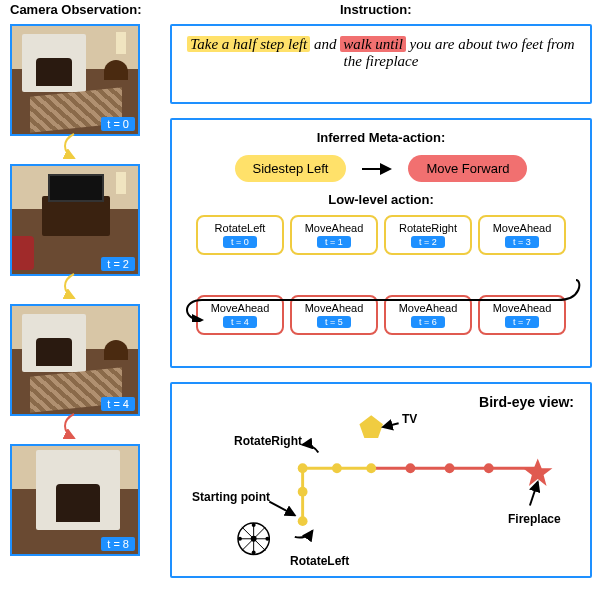 The image size is (602, 602). I want to click on lo-rotate-right: RotateRightt = 2, so click(428, 235).